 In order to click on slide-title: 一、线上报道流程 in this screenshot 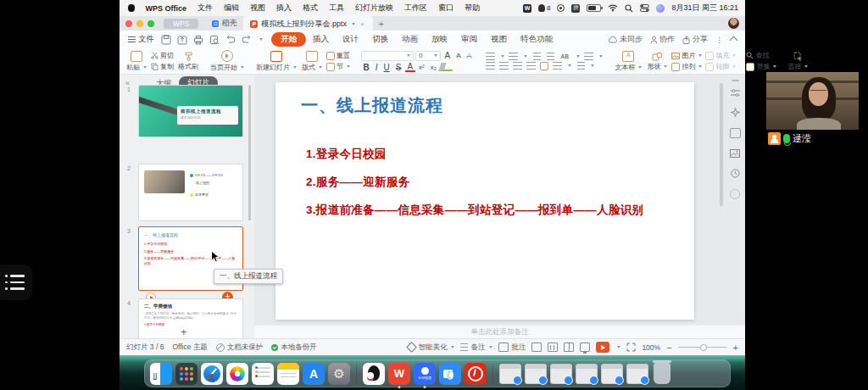, I will do `click(372, 105)`.